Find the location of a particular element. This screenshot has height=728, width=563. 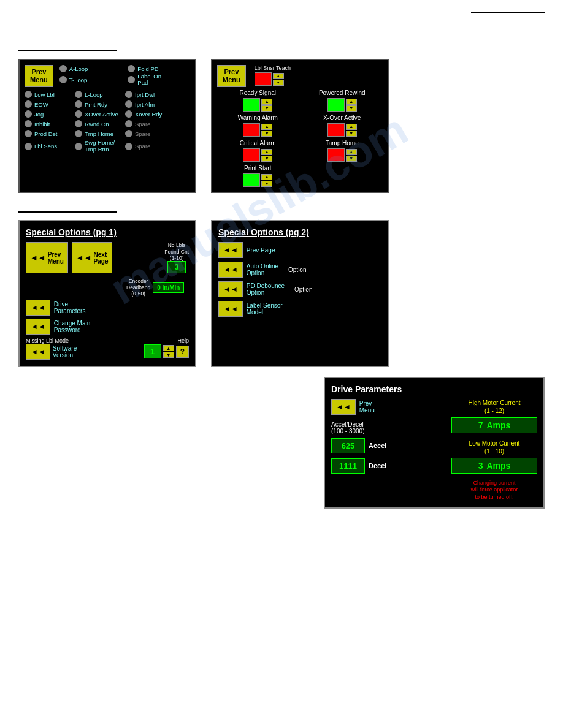

drive-accel-row: 625 Accel is located at coordinates (386, 446).